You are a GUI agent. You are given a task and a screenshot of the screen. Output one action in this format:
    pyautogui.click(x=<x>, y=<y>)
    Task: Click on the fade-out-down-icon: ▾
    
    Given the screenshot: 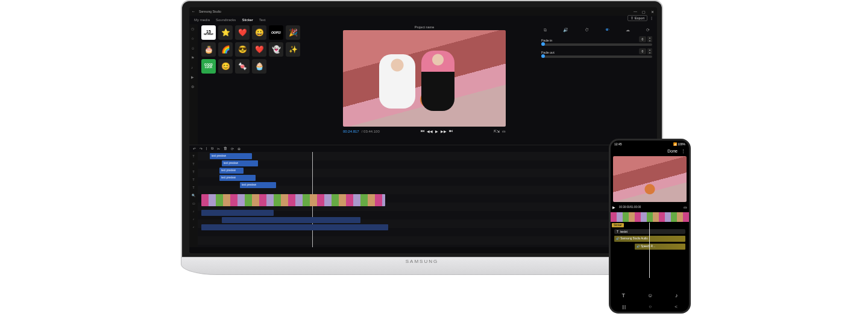 What is the action you would take?
    pyautogui.click(x=650, y=53)
    